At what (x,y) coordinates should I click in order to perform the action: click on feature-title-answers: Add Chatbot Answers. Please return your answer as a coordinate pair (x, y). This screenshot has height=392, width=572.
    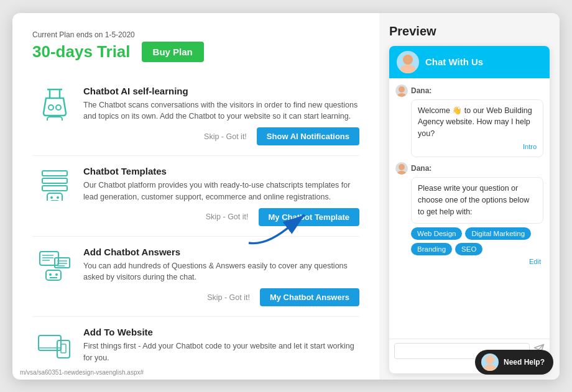
    Looking at the image, I should click on (221, 252).